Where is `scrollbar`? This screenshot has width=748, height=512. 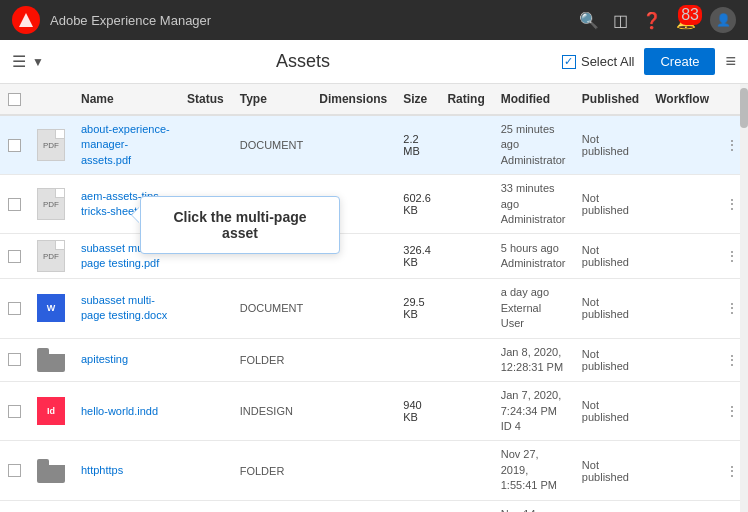 scrollbar is located at coordinates (744, 298).